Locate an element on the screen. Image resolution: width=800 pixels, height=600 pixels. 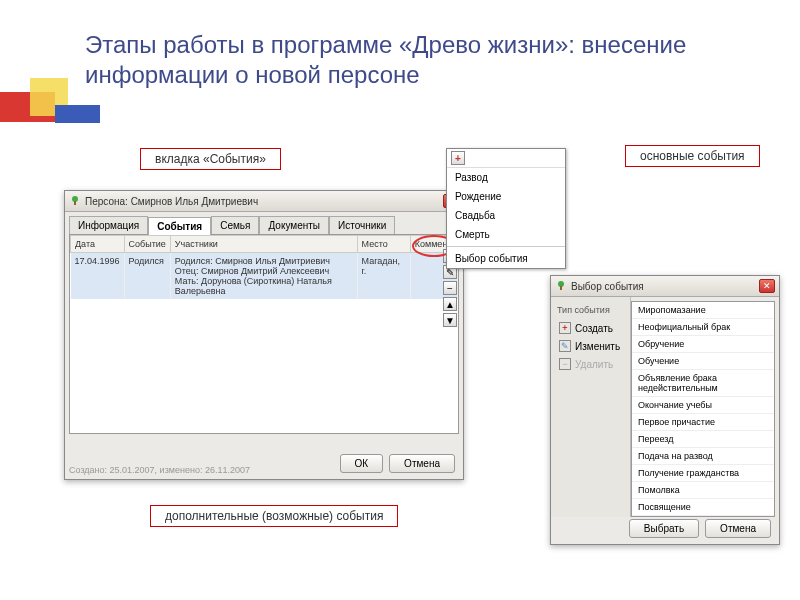
edit-icon: ✎ is located at coordinates (565, 346).